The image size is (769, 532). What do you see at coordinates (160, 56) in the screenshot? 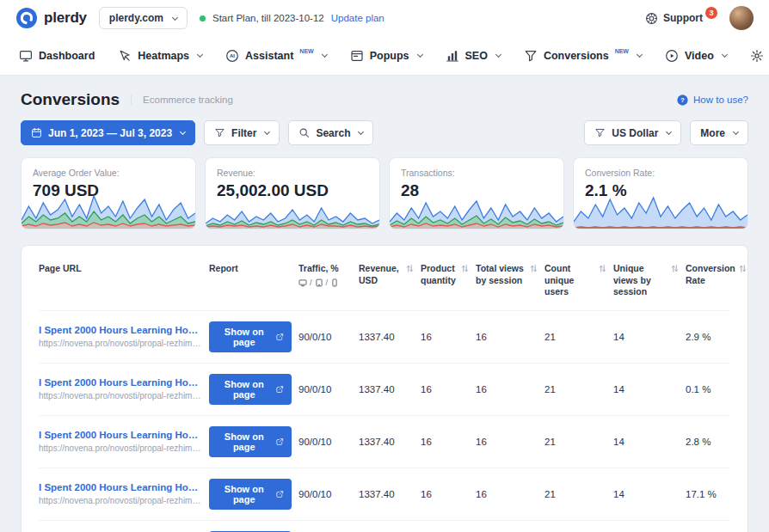
I see `nav-item: Heatmaps` at bounding box center [160, 56].